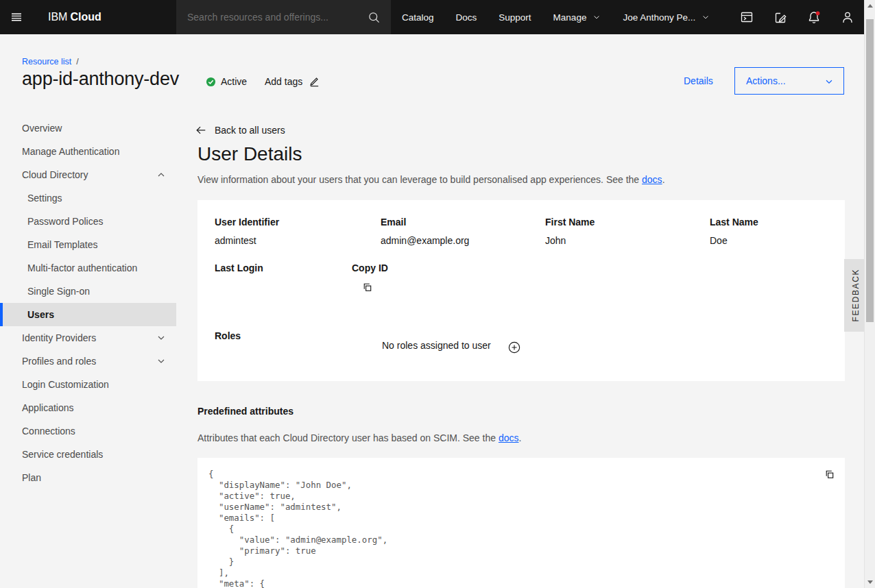 Image resolution: width=875 pixels, height=588 pixels. I want to click on sidebar-item-label: Single Sign-on, so click(59, 291).